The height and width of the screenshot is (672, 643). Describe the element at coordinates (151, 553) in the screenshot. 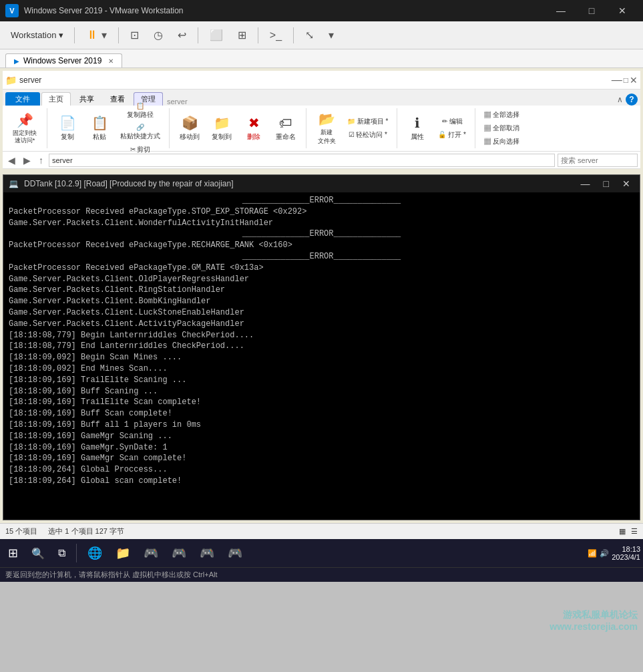

I see `app1-button: 🎮` at that location.